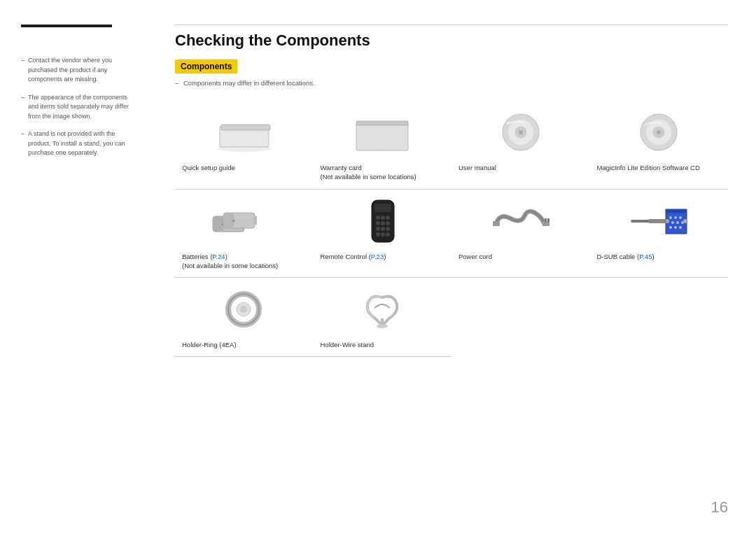 This screenshot has height=534, width=756. Describe the element at coordinates (78, 144) in the screenshot. I see `sidebar-note-3: A stand is not provided with the product…` at that location.